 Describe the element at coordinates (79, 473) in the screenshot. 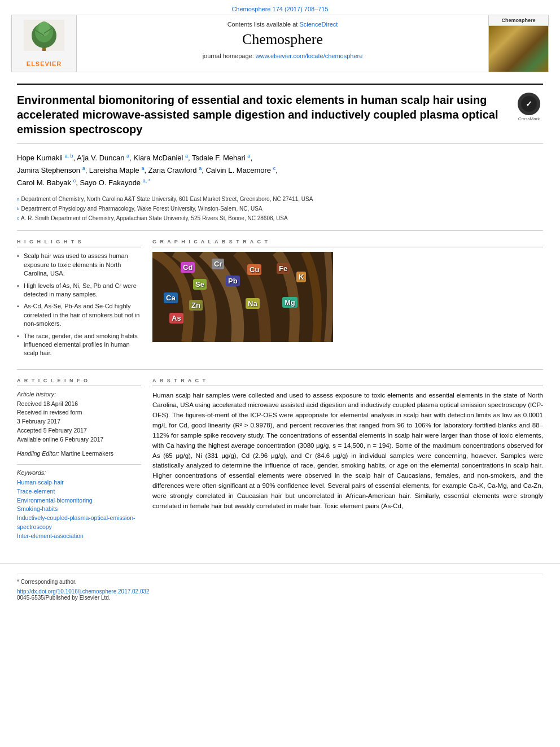

I see `keywords-label: Keywords:` at that location.